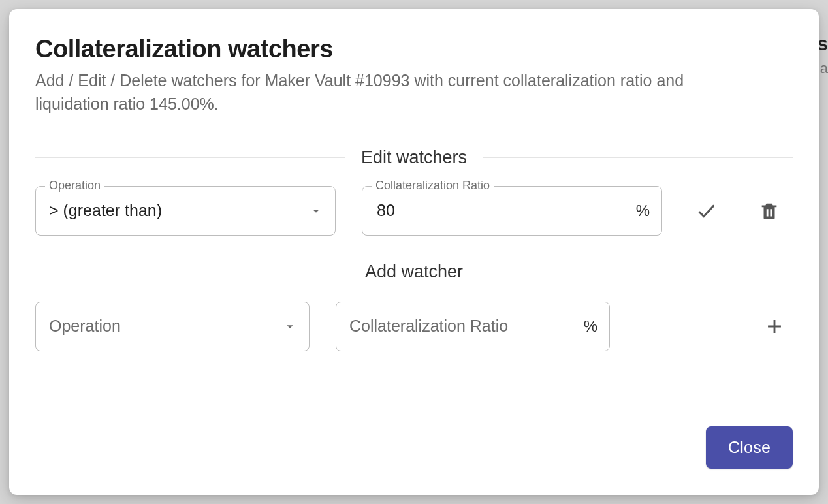 This screenshot has height=504, width=828. Describe the element at coordinates (172, 326) in the screenshot. I see `operation-select-new: Operation` at that location.